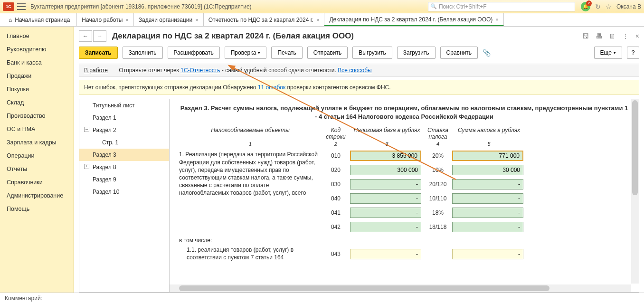  What do you see at coordinates (328, 53) in the screenshot?
I see `send-button: Отправить` at bounding box center [328, 53].